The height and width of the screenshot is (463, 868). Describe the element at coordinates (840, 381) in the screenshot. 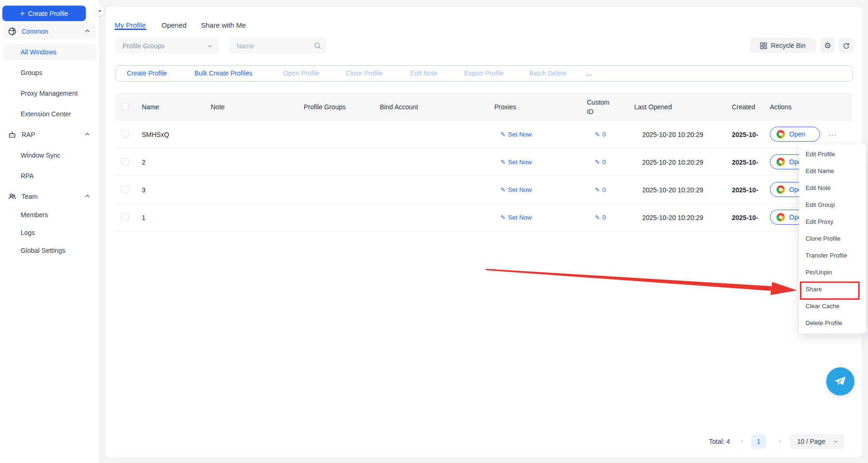

I see `telegram-fab-button` at that location.